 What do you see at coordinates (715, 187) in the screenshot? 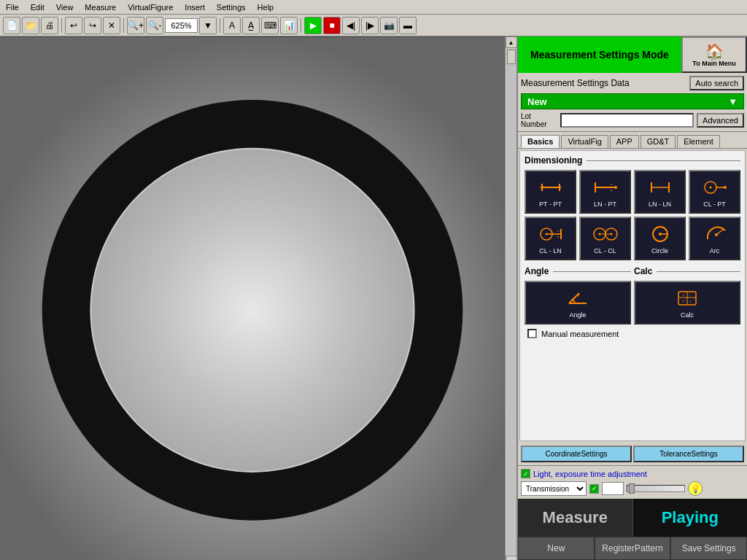
I see `cl-pt-icon` at bounding box center [715, 187].